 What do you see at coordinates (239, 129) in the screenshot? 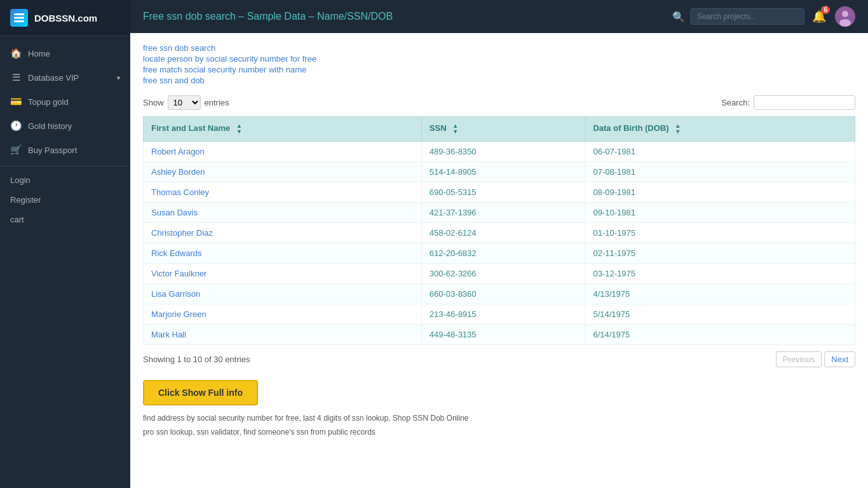
I see `sort-icon-name: ▲▼` at bounding box center [239, 129].